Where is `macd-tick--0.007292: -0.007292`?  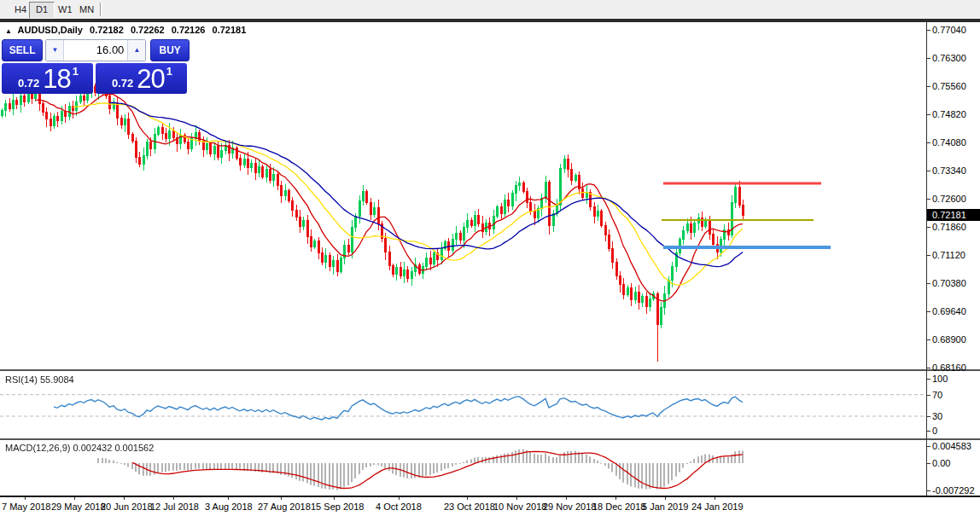
macd-tick--0.007292: -0.007292 is located at coordinates (954, 490).